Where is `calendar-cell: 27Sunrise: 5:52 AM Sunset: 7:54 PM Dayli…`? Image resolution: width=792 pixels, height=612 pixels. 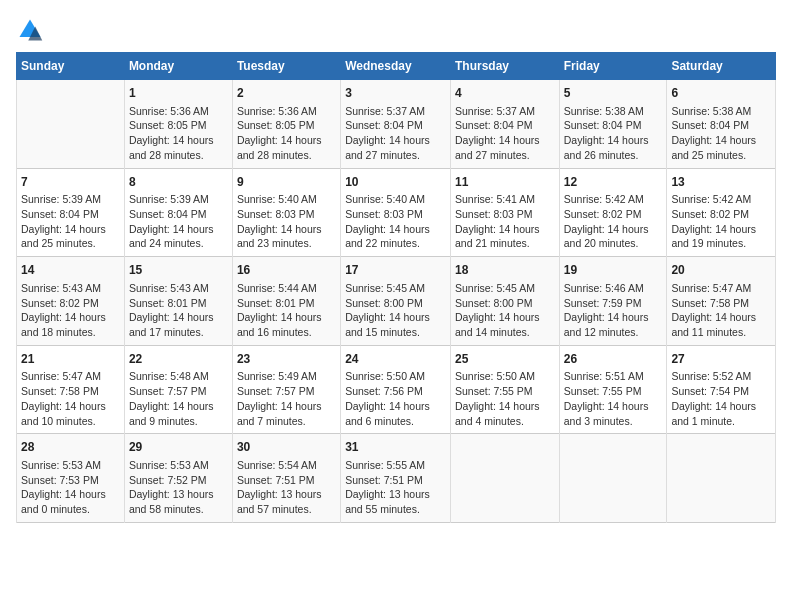
calendar-cell: 27Sunrise: 5:52 AM Sunset: 7:54 PM Dayli… is located at coordinates (722, 390).